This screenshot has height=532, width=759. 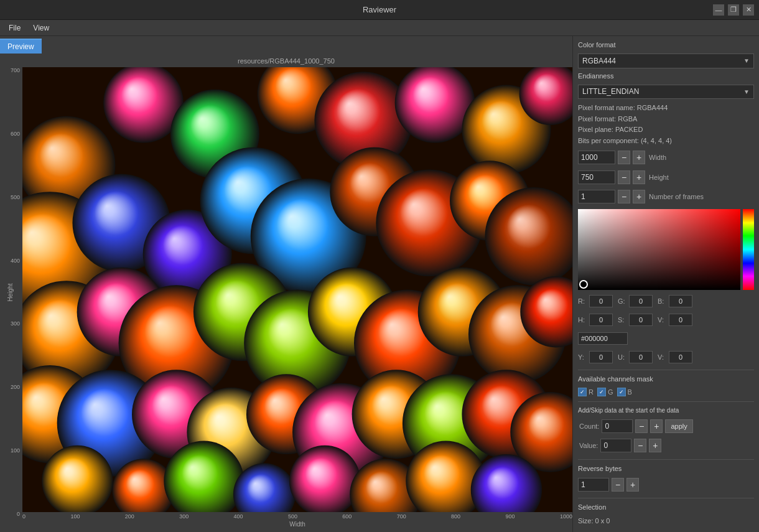 I want to click on selection-label: Selection, so click(x=666, y=507).